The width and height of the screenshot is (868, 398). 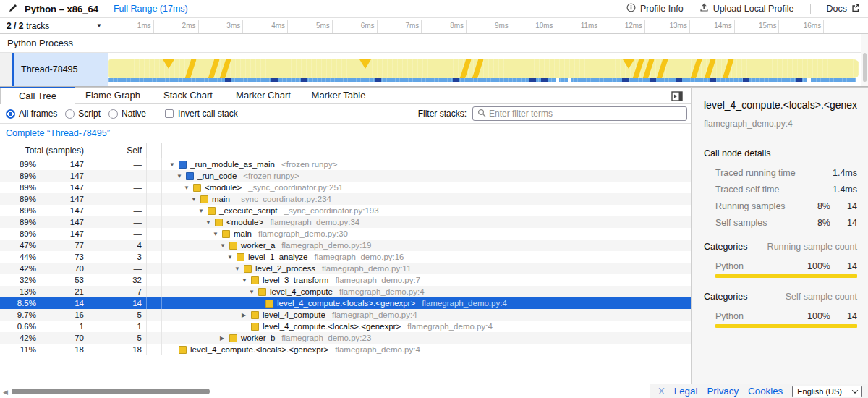 What do you see at coordinates (61, 69) in the screenshot?
I see `thread-label: Thread-78495` at bounding box center [61, 69].